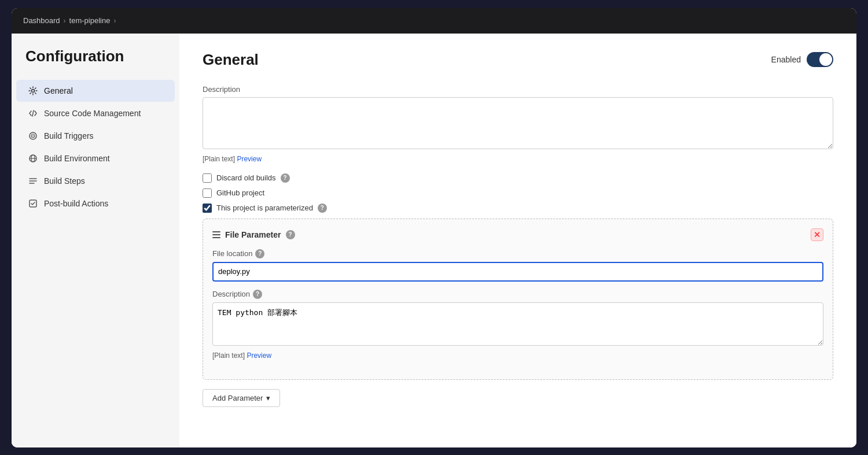  Describe the element at coordinates (33, 204) in the screenshot. I see `post-build-icon` at that location.